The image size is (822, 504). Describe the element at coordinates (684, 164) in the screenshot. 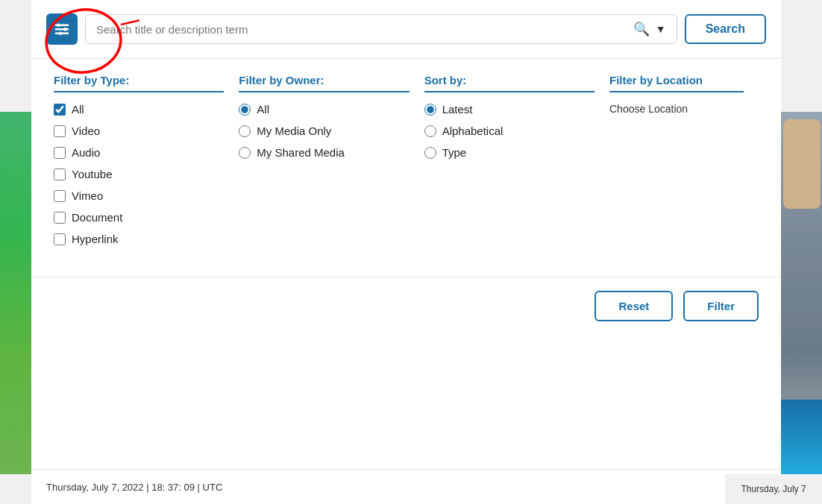

I see `filter-location-section: Filter by Location Choose Location` at that location.